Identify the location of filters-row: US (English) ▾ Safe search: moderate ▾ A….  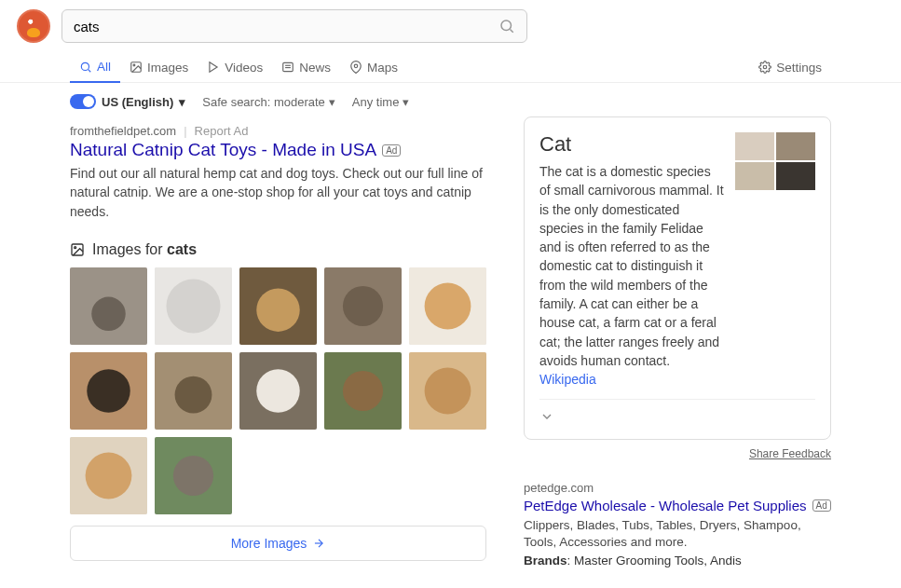
(278, 102).